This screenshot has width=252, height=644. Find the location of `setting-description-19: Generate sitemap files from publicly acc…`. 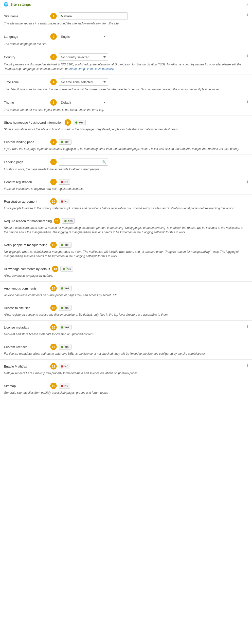

setting-description-19: Generate sitemap files from publicly acc… is located at coordinates (126, 393).